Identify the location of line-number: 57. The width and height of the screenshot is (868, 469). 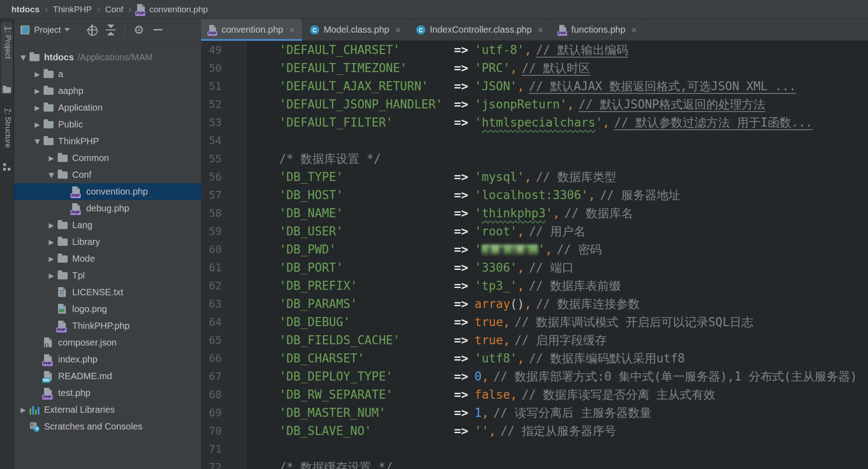
(212, 195).